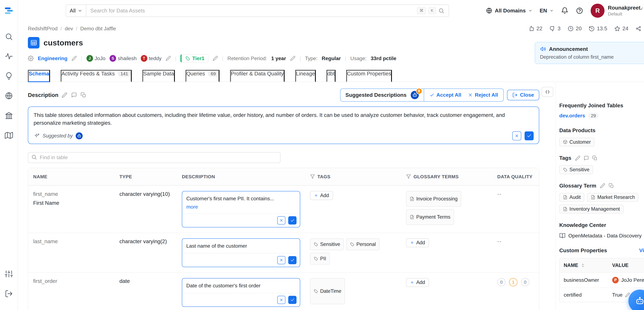 Image resolution: width=644 pixels, height=310 pixels. What do you see at coordinates (548, 92) in the screenshot?
I see `collapse-panel-button` at bounding box center [548, 92].